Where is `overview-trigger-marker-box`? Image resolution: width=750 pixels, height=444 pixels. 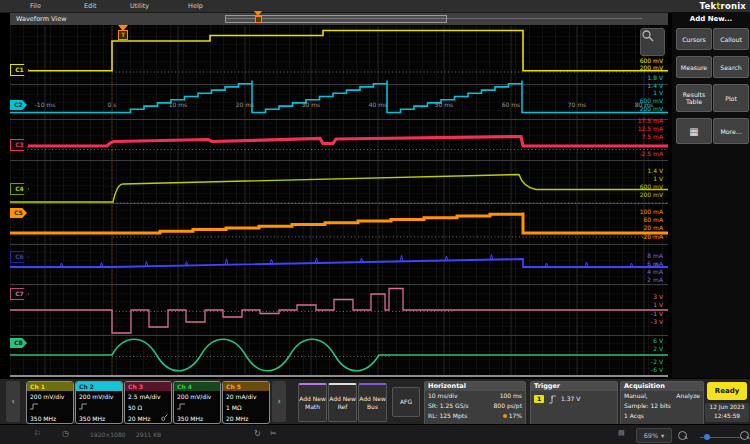
overview-trigger-marker-box is located at coordinates (258, 20).